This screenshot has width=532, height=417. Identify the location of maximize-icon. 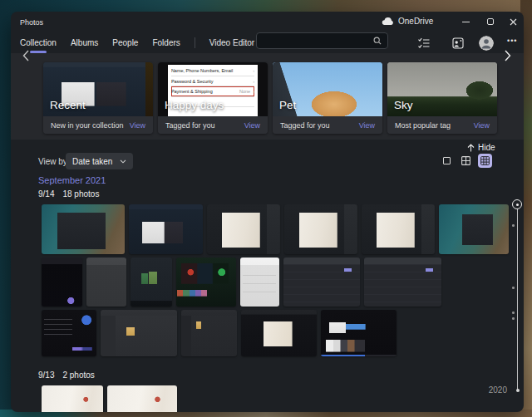
(490, 22).